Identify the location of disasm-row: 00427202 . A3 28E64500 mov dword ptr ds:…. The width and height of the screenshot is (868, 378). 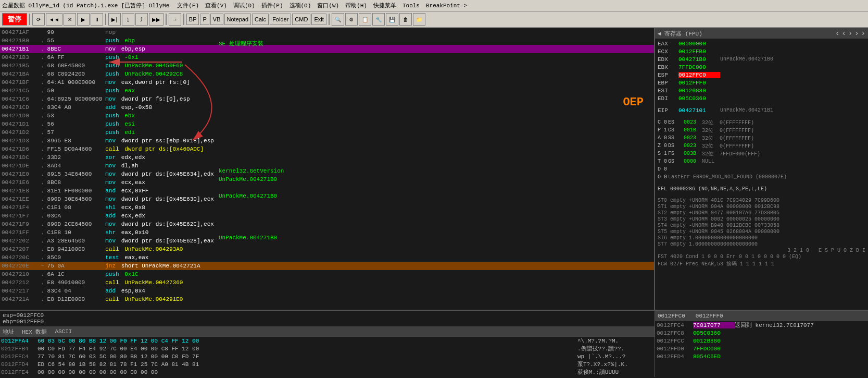
(327, 241).